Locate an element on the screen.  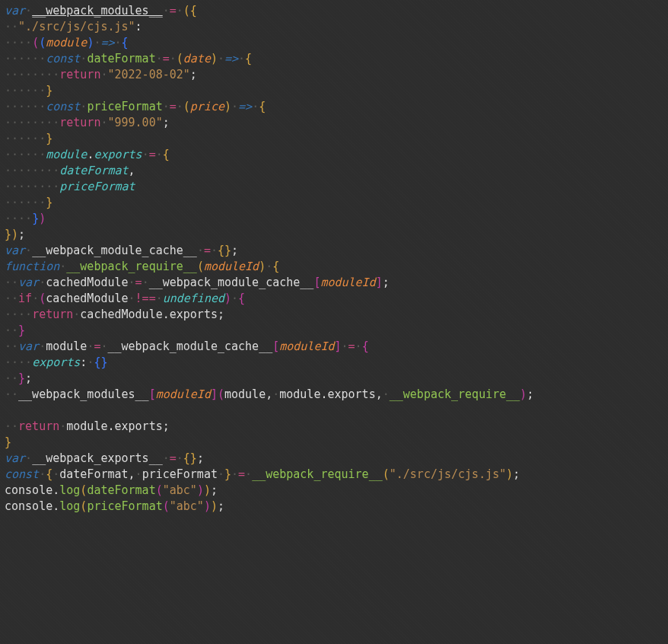
param: date is located at coordinates (197, 59).